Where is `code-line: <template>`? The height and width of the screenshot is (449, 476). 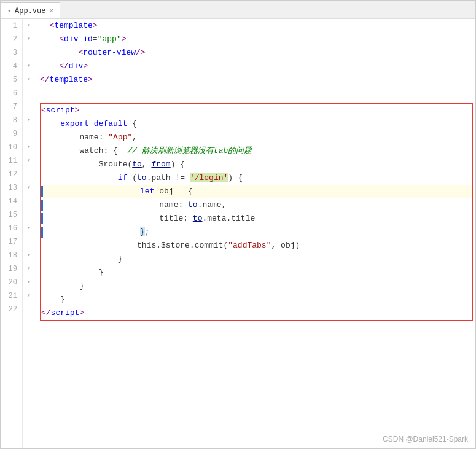
code-line: <template> is located at coordinates (258, 26).